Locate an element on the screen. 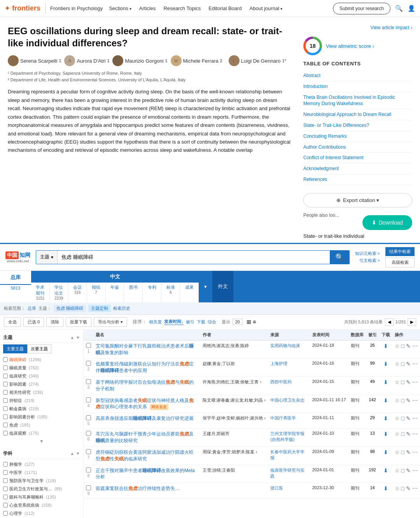  download-icon-6: ⬇ is located at coordinates (386, 452).